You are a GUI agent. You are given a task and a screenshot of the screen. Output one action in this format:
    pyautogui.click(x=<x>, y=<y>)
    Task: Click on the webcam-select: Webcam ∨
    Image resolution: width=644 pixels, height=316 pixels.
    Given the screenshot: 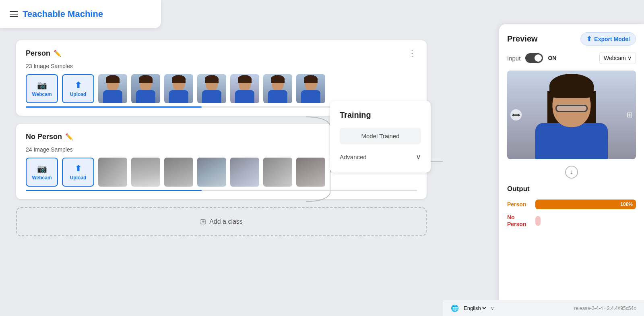 What is the action you would take?
    pyautogui.click(x=617, y=58)
    